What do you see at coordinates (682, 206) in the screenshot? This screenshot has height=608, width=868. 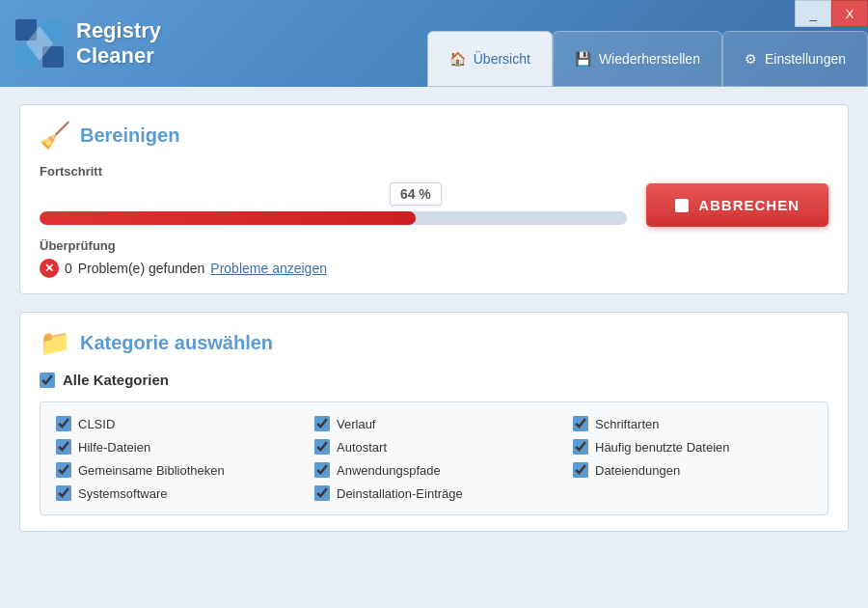 I see `stop-icon` at bounding box center [682, 206].